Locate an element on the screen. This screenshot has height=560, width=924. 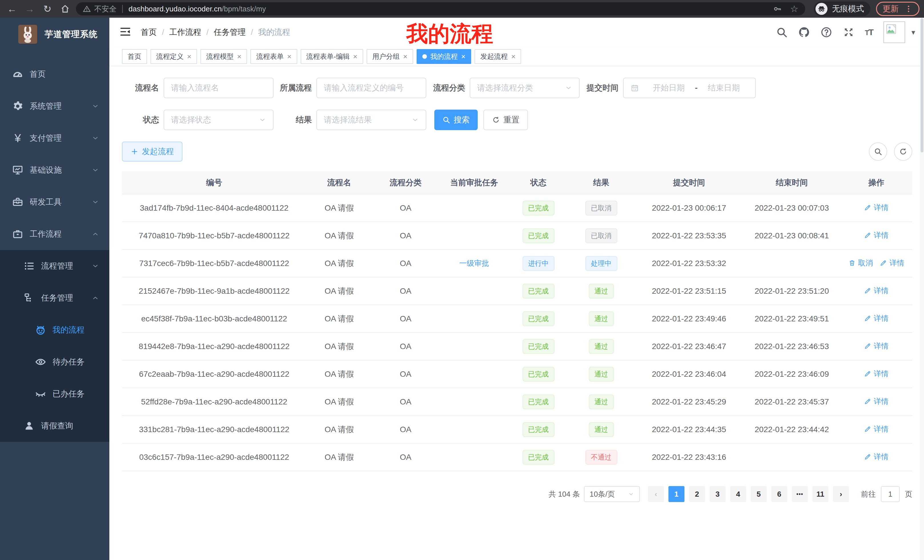
sidebar-item: 首页 is located at coordinates (55, 74).